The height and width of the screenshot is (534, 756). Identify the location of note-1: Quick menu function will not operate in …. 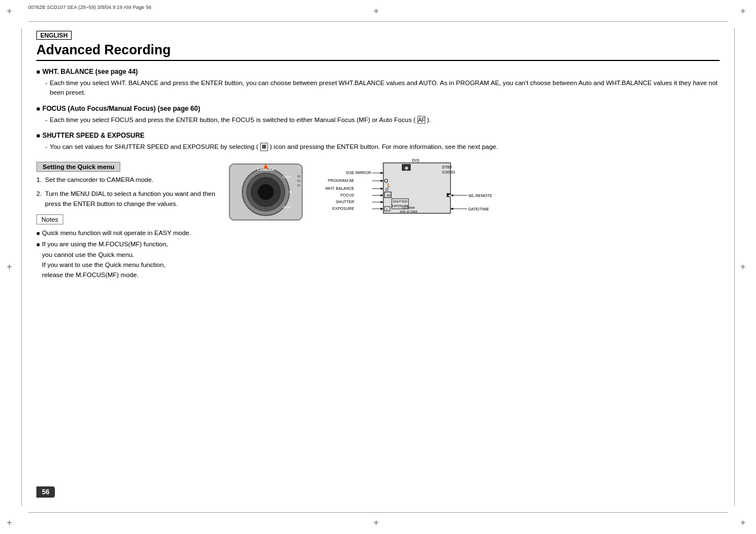
(126, 233).